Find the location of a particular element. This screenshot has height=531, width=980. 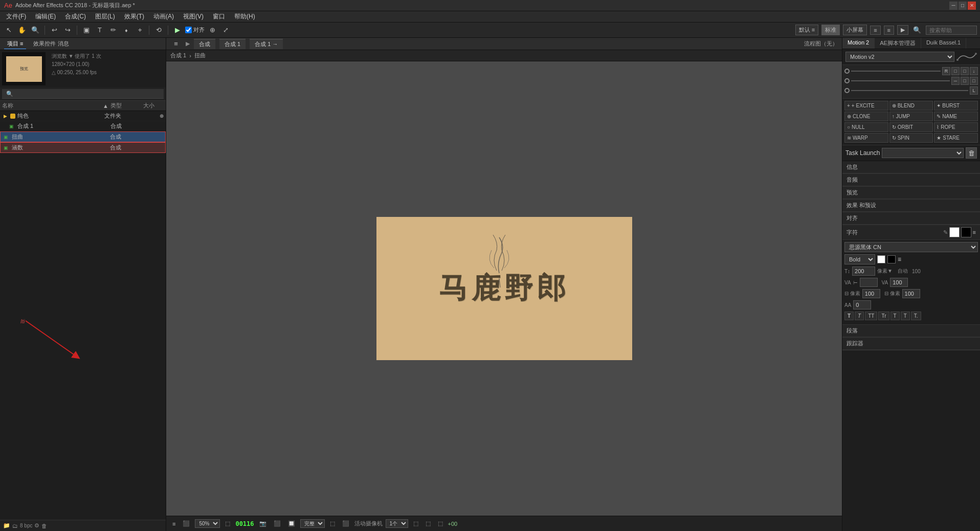

brush-tool: ✏ is located at coordinates (113, 30).